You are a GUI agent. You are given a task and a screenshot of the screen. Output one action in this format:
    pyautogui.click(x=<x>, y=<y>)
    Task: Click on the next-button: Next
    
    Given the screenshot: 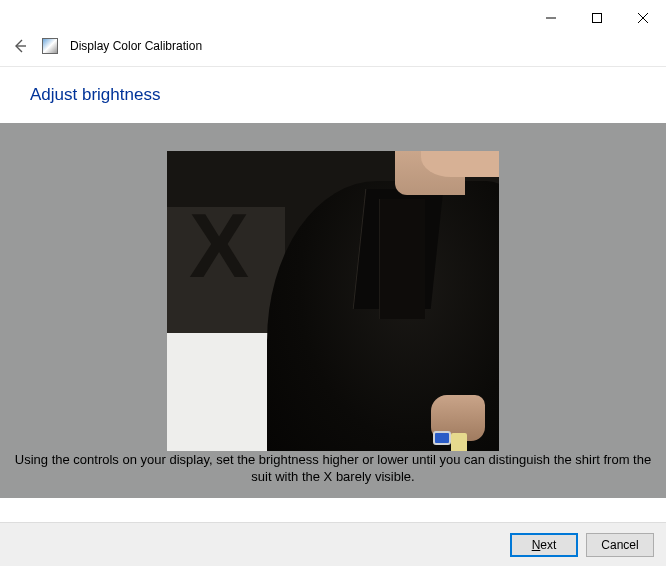 What is the action you would take?
    pyautogui.click(x=544, y=545)
    